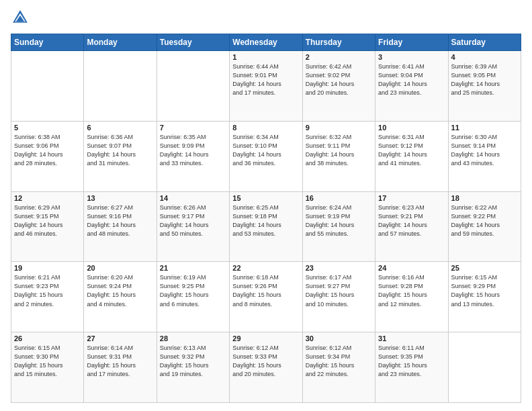 This screenshot has width=532, height=411. What do you see at coordinates (48, 156) in the screenshot?
I see `calendar-cell: 5Sunrise: 6:38 AM Sunset: 9:06 PM Daylig…` at bounding box center [48, 156].